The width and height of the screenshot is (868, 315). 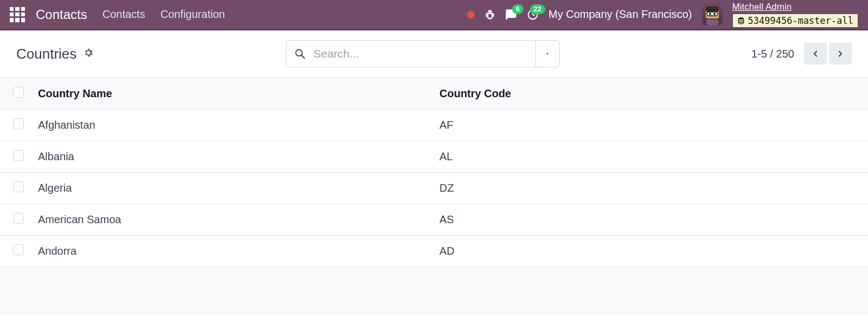 What do you see at coordinates (651, 220) in the screenshot?
I see `cell-country-code: AS` at bounding box center [651, 220].